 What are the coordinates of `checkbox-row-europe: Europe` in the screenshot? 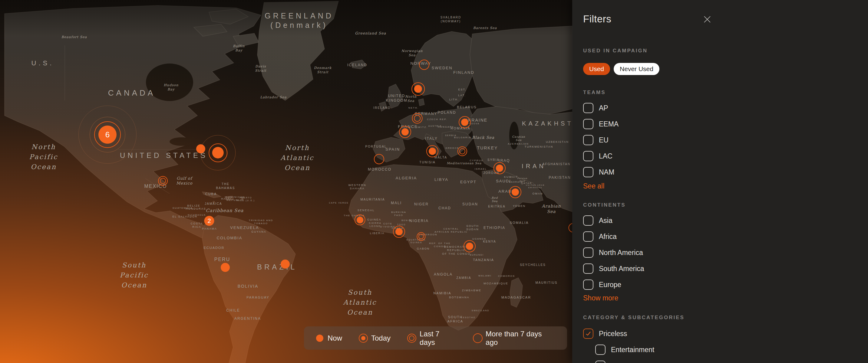 It's located at (602, 285).